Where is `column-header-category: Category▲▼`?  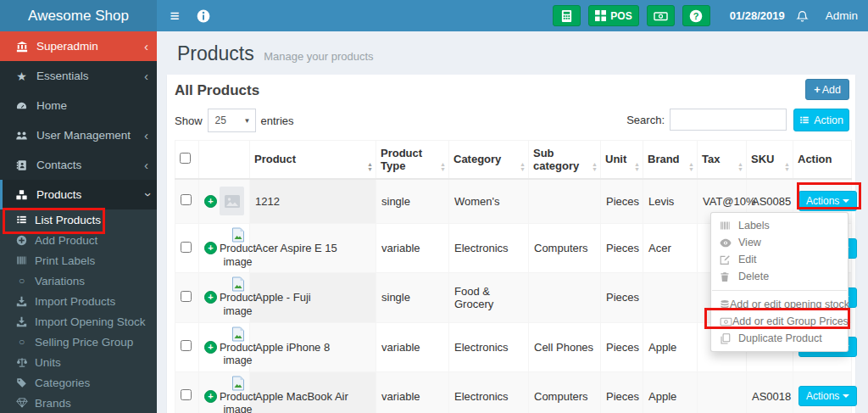 column-header-category: Category▲▼ is located at coordinates (489, 159).